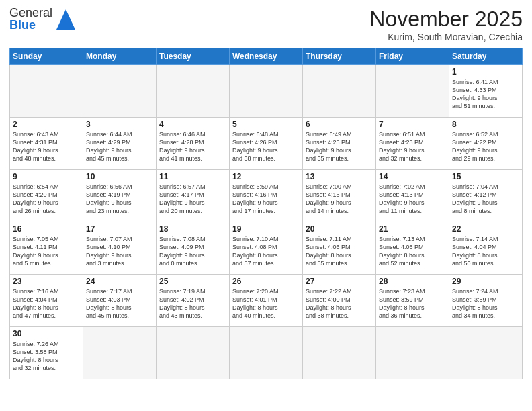 This screenshot has height=411, width=532. Describe the element at coordinates (412, 304) in the screenshot. I see `day-info: Sunrise: 7:23 AM Sunset: 3:59 PM Dayligh…` at that location.